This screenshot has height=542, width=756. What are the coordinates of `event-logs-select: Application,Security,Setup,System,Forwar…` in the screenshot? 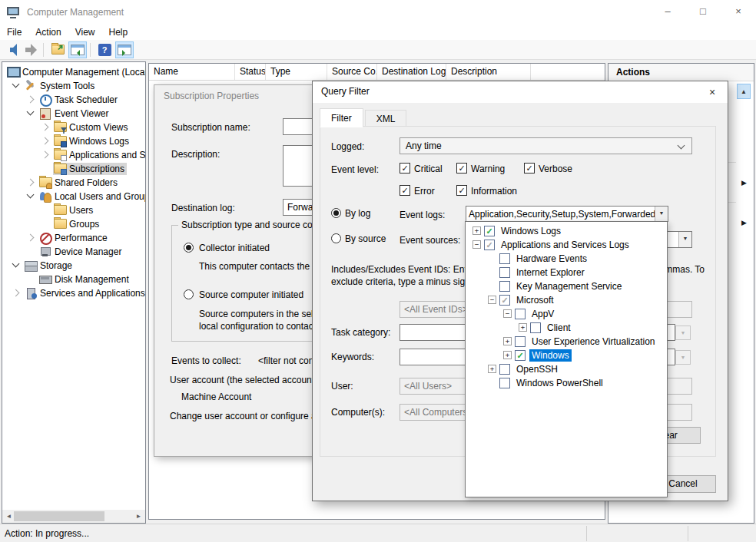 It's located at (567, 213).